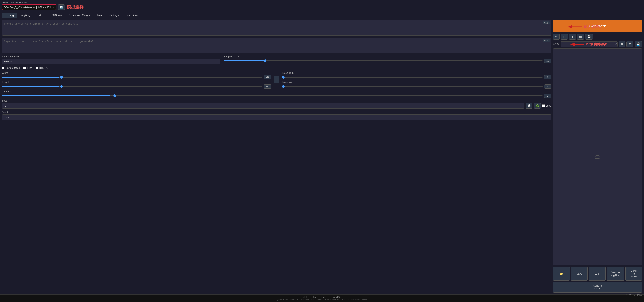  Describe the element at coordinates (598, 157) in the screenshot. I see `image-output: 🖼` at that location.